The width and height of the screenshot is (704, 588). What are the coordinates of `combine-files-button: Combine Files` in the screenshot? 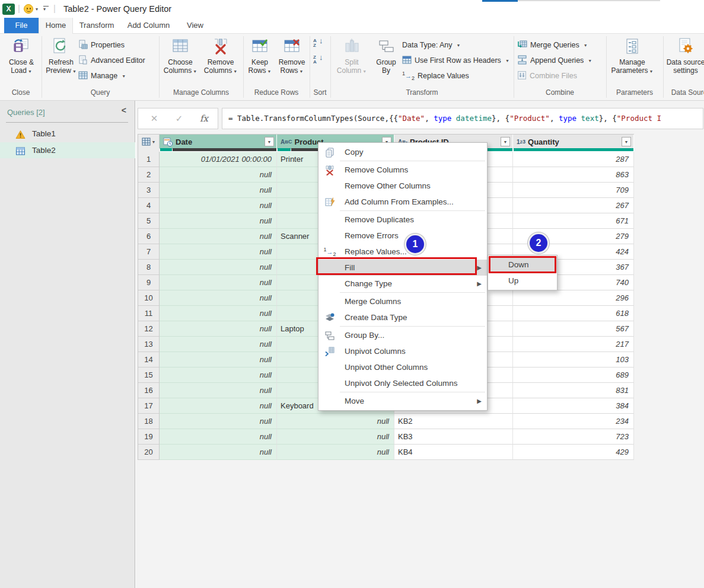 It's located at (547, 76).